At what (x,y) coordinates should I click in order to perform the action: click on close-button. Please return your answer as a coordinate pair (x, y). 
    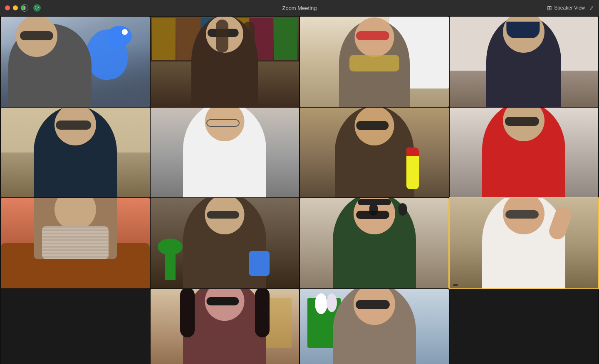
    Looking at the image, I should click on (7, 8).